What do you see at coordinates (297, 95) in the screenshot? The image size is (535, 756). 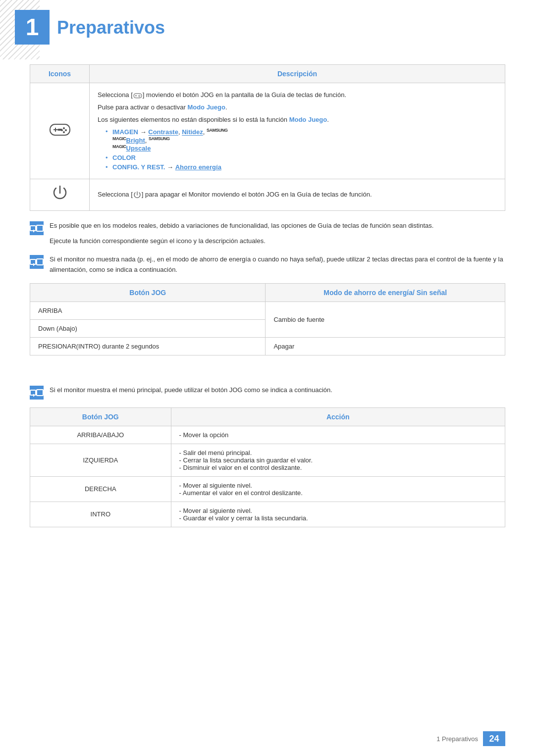 I see `desc-line1: Selecciona [] moviendo el botón JOG en l…` at bounding box center [297, 95].